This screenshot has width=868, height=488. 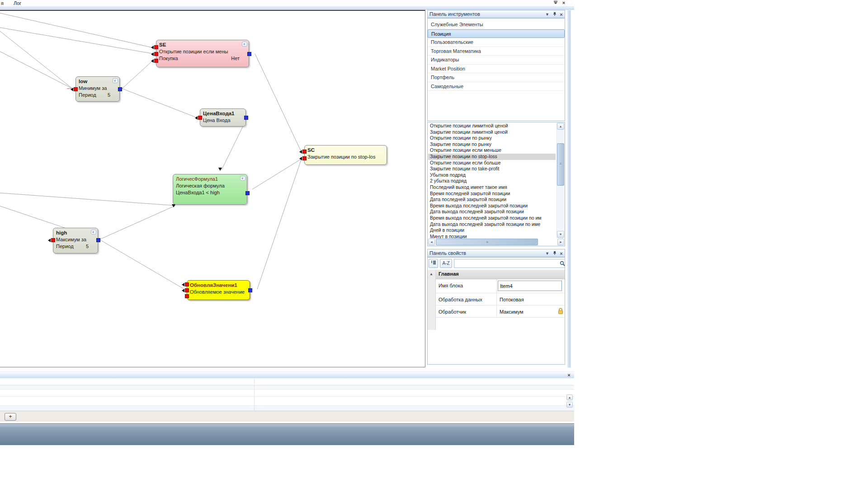 I want to click on toolbox-category: Пользовательские, so click(x=496, y=42).